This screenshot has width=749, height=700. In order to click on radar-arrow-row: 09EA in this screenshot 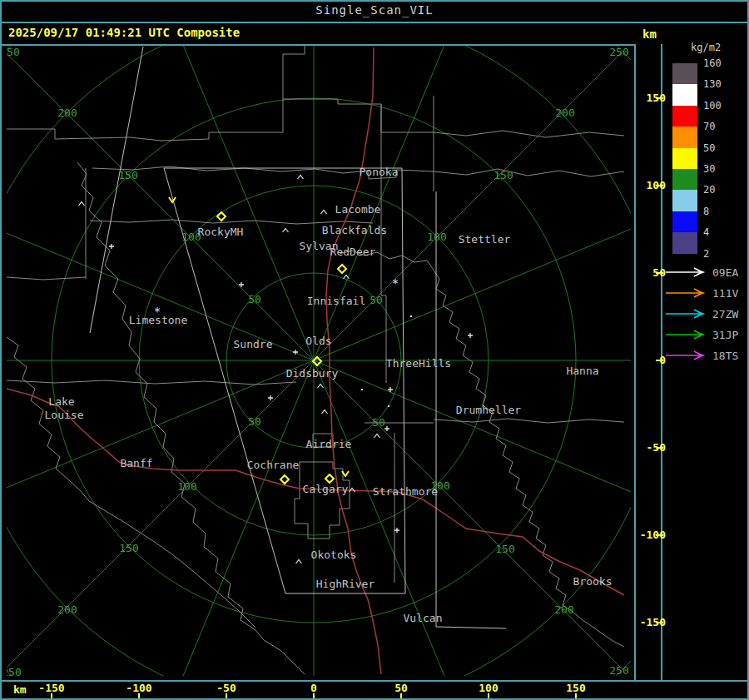, I will do `click(707, 273)`.